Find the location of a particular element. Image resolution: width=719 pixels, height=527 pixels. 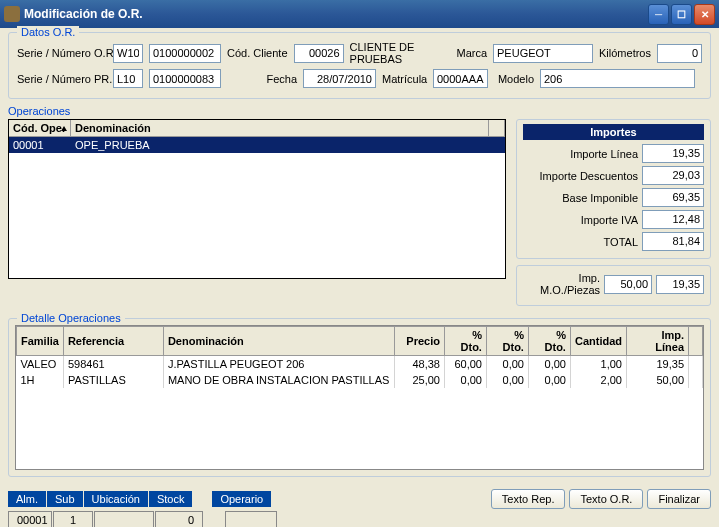

ops-row: 00001 OPE_PRUEBA is located at coordinates (257, 145).